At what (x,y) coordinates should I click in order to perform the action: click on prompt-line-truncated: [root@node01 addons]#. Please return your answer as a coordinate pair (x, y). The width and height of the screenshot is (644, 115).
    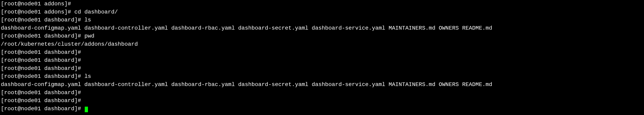
    Looking at the image, I should click on (322, 4).